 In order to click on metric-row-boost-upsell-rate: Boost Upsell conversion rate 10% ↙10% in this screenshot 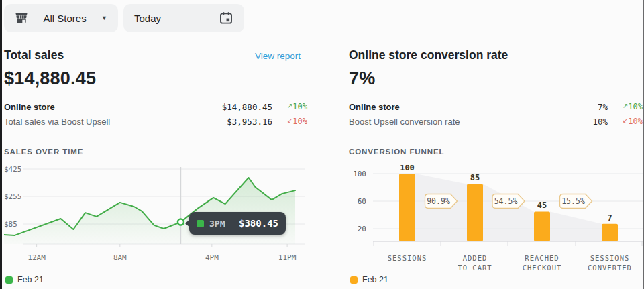, I will do `click(496, 121)`.